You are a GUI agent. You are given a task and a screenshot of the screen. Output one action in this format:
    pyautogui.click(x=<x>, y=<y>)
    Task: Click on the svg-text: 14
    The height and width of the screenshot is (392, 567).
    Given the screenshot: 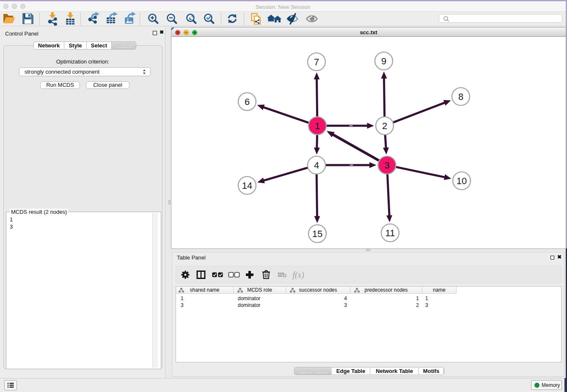 What is the action you would take?
    pyautogui.click(x=247, y=185)
    